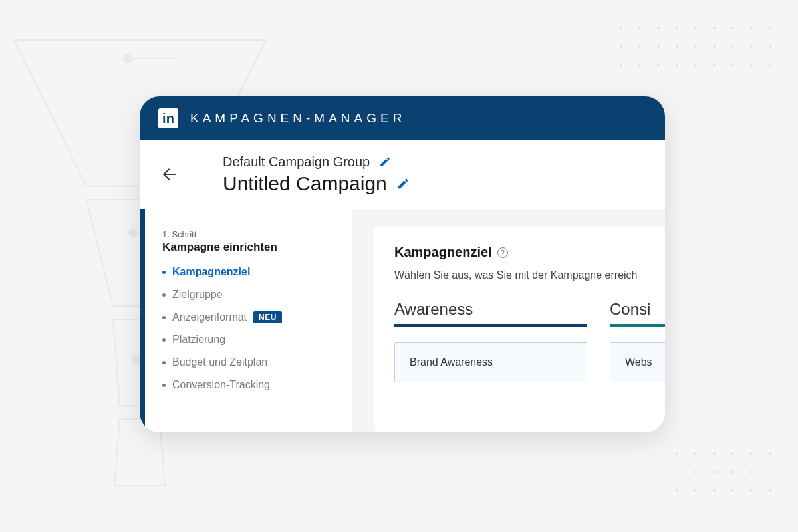  What do you see at coordinates (249, 321) in the screenshot?
I see `steps-sidebar: 1. Schritt Kampagne einrichten Kampagnen…` at bounding box center [249, 321].